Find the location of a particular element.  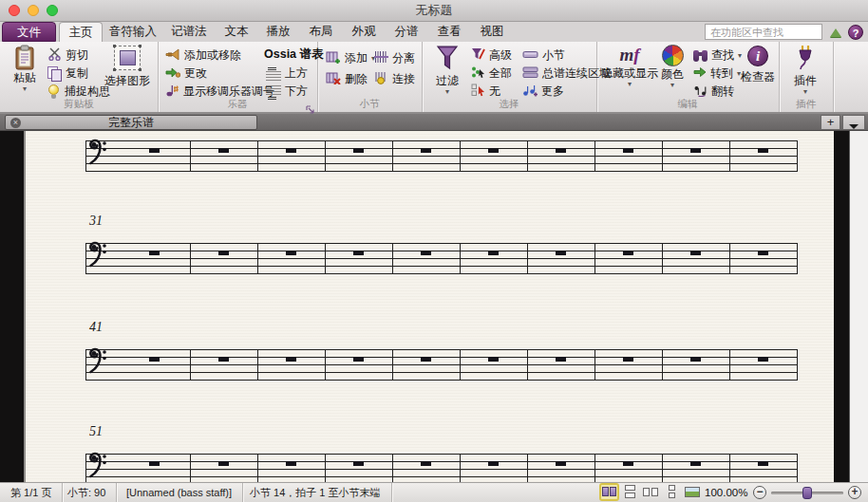

zoom-in-button: + is located at coordinates (855, 493).